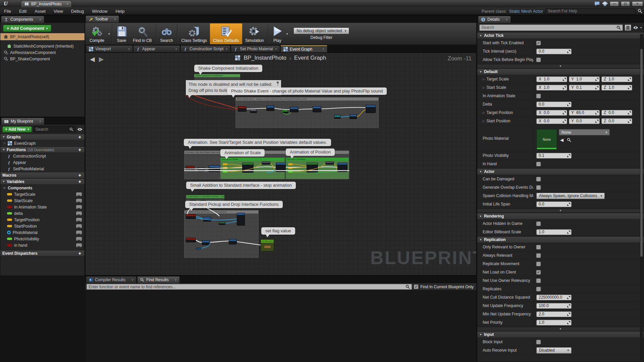  Describe the element at coordinates (560, 172) in the screenshot. I see `section-actor: ▼Actor` at that location.